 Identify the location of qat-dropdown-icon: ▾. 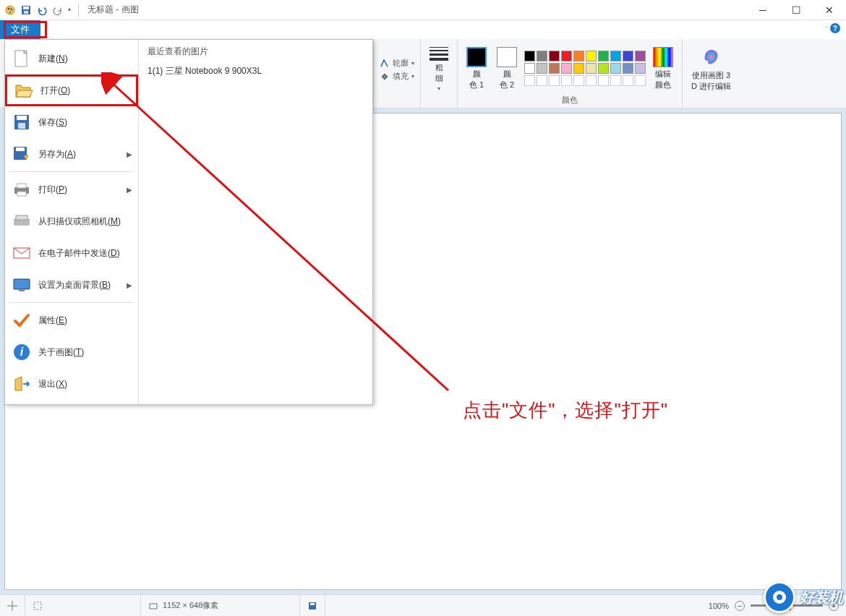
(69, 10).